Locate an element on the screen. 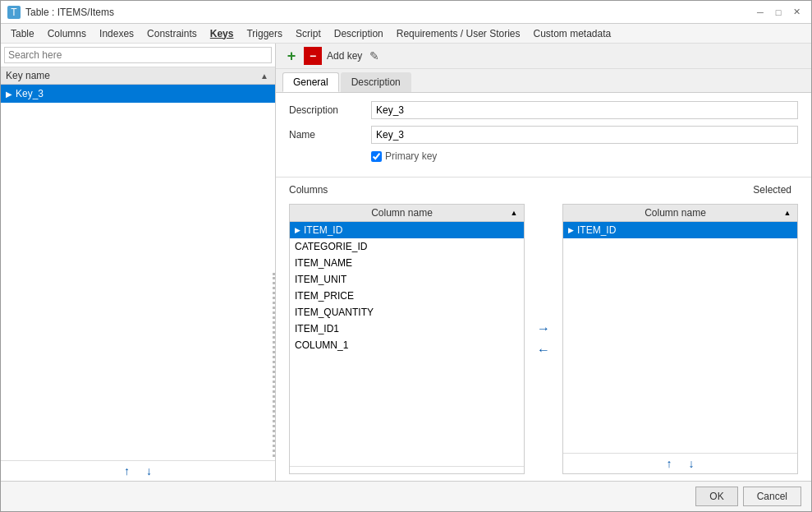 This screenshot has width=812, height=512. primary-key-checkbox is located at coordinates (376, 156).